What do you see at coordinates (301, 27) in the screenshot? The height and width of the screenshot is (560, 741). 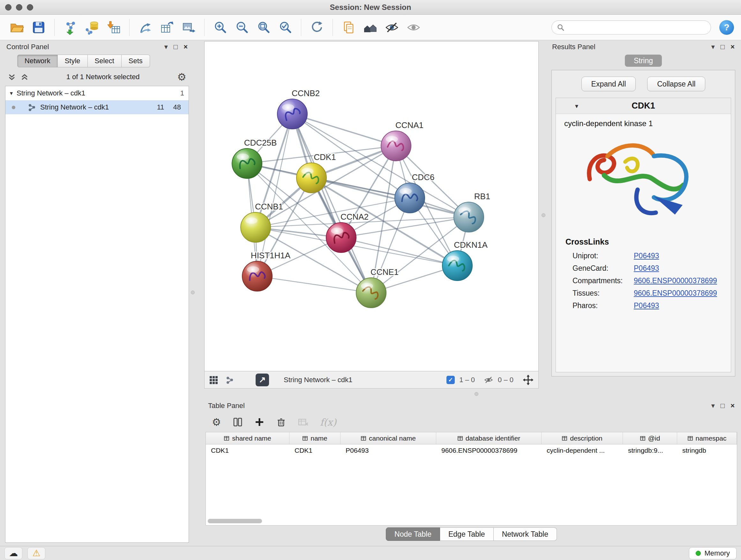 I see `toolbar-separator` at bounding box center [301, 27].